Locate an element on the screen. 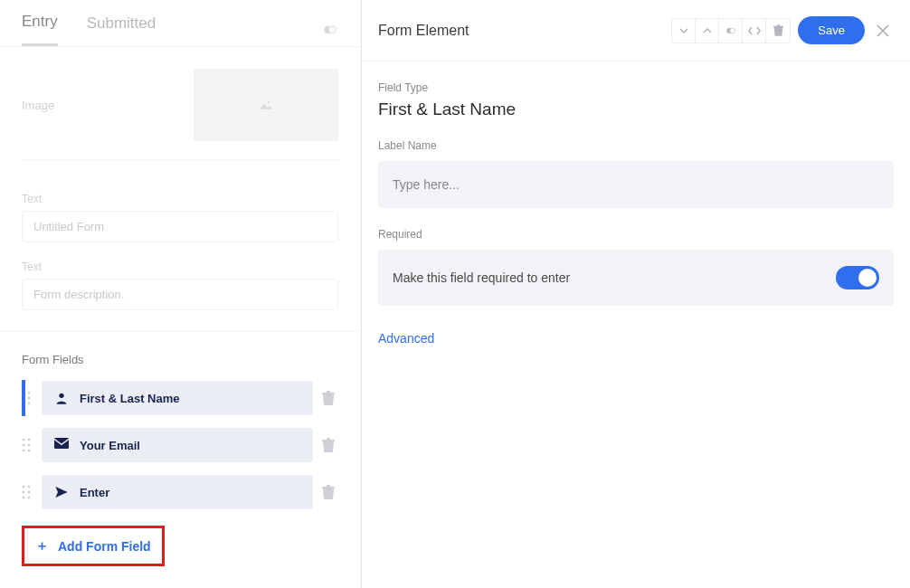  required-text: Make this field required to enter is located at coordinates (481, 278).